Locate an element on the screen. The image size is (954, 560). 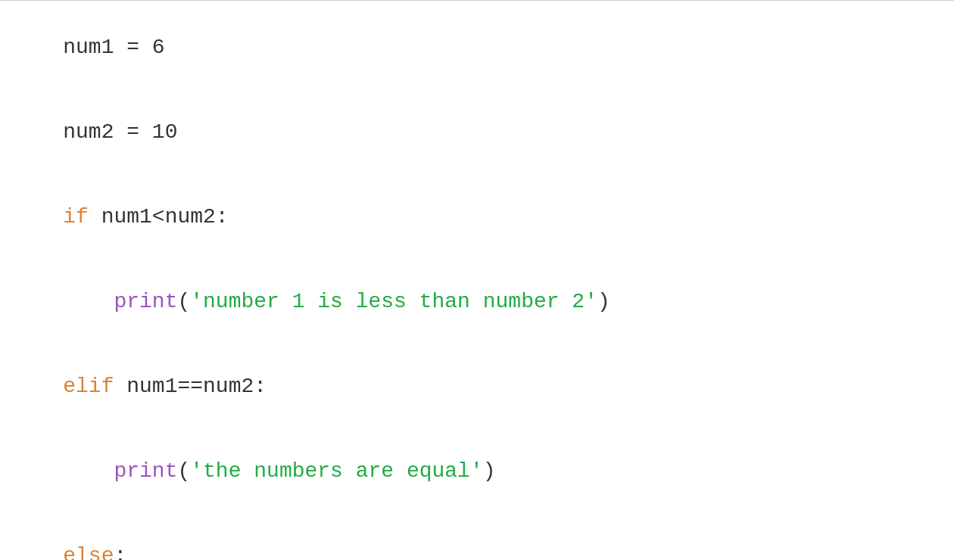
func-print-1: print is located at coordinates (145, 301).